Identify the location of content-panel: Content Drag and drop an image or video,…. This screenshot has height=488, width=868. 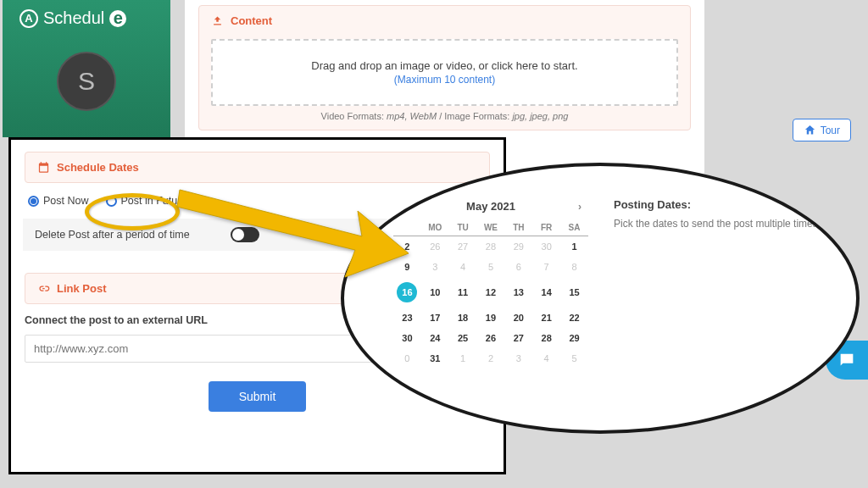
(444, 68).